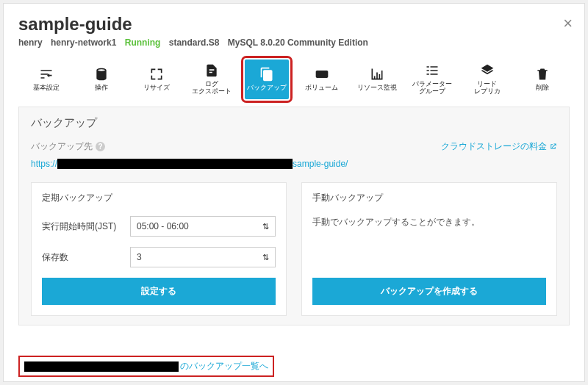 Image resolution: width=588 pixels, height=385 pixels. Describe the element at coordinates (100, 147) in the screenshot. I see `help-icon: ?` at that location.